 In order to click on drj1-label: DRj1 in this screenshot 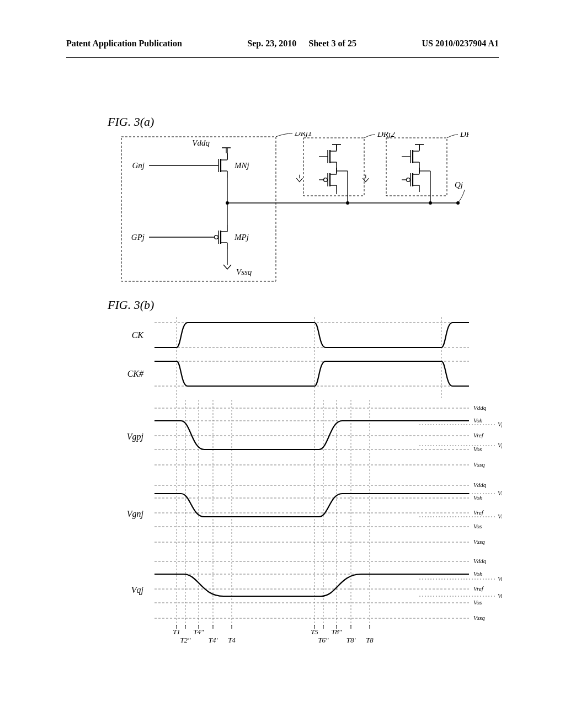, I will do `click(303, 135)`.